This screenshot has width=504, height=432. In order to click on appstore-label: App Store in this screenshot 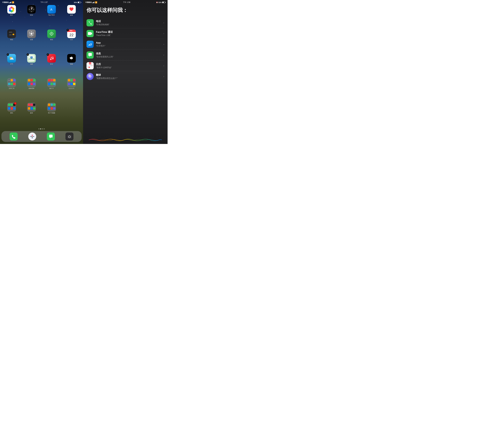, I will do `click(52, 15)`.